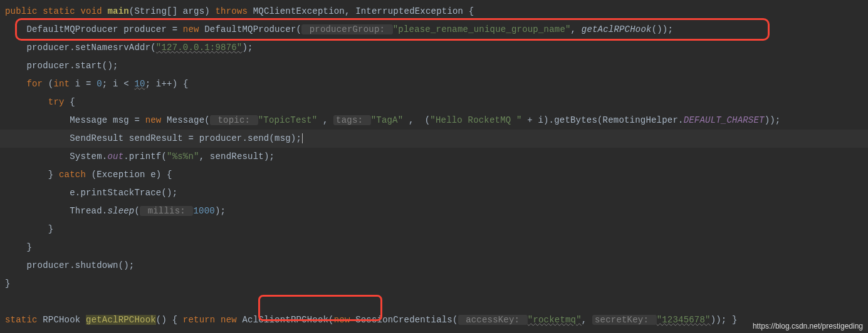  What do you see at coordinates (808, 326) in the screenshot?
I see `watermark-text: https://blog.csdn.net/prestigeding` at bounding box center [808, 326].